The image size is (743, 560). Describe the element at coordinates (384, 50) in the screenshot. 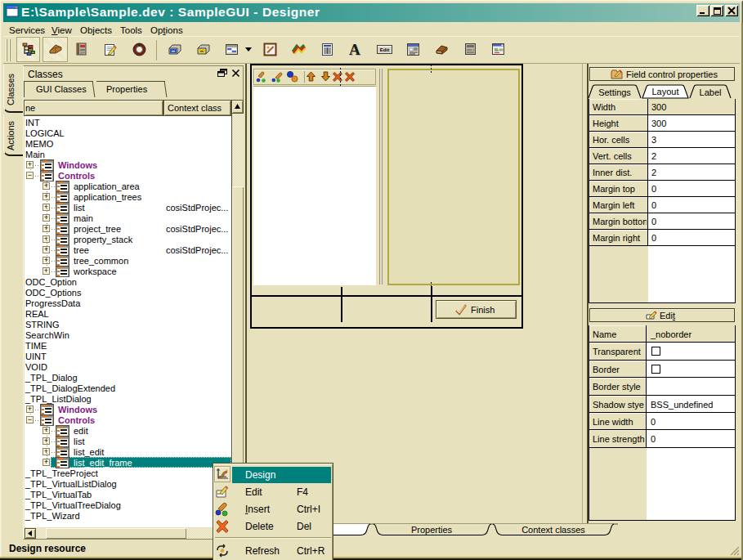

I see `svg-text: Edit` at that location.